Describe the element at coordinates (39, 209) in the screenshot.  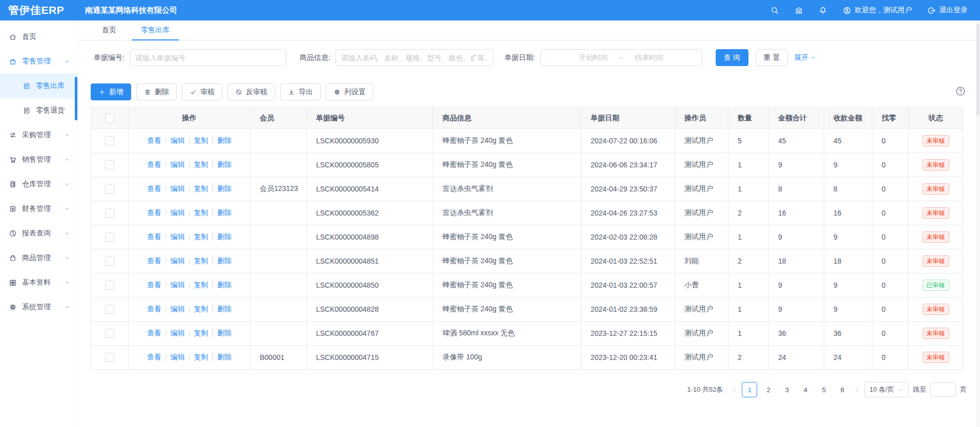
I see `sidebar-item-finance: 财务管理` at that location.